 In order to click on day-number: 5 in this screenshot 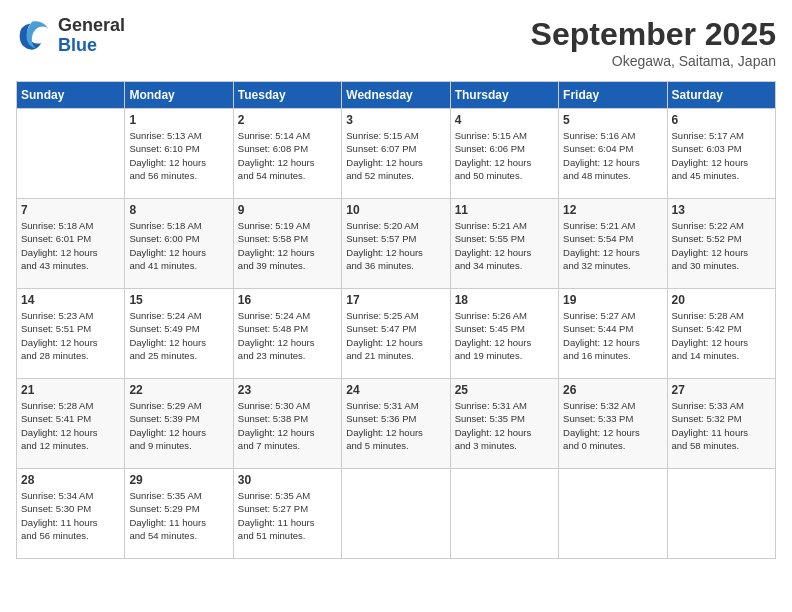, I will do `click(612, 120)`.